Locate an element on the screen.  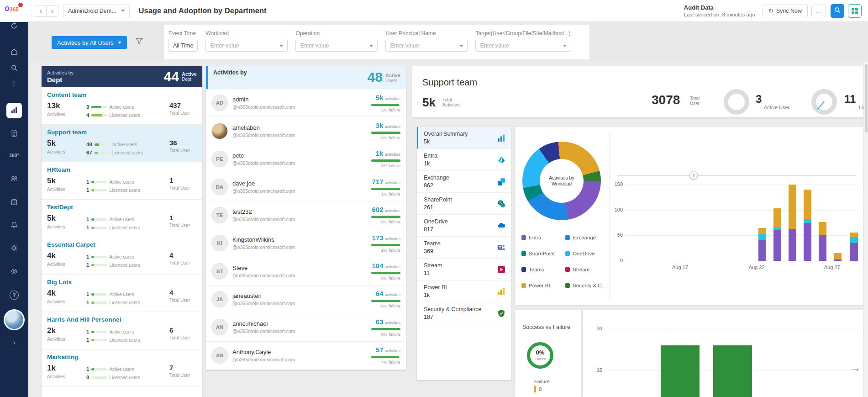
legend-label: Entra is located at coordinates (535, 238).